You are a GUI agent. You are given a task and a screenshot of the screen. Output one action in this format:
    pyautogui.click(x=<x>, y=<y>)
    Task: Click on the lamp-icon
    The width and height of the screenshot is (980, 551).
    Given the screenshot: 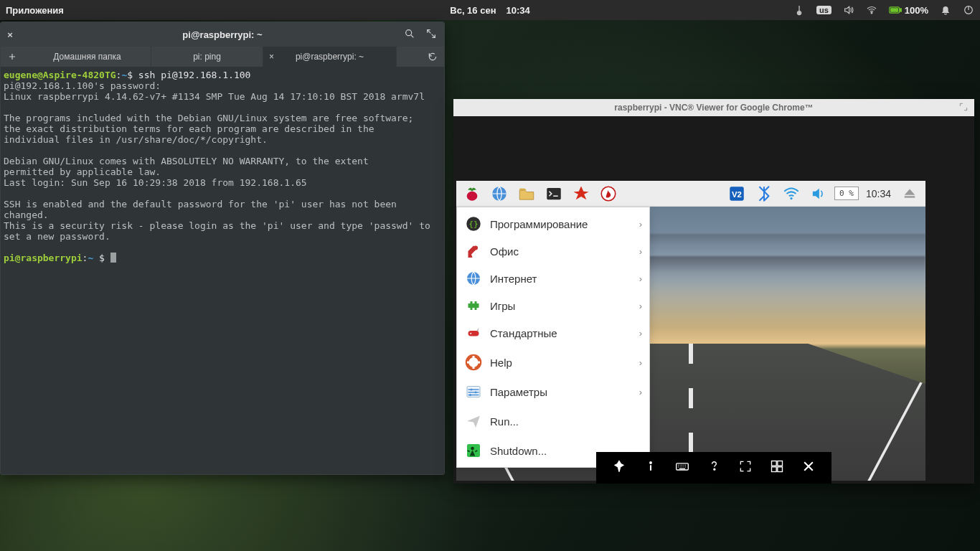 What is the action you would take?
    pyautogui.click(x=473, y=251)
    